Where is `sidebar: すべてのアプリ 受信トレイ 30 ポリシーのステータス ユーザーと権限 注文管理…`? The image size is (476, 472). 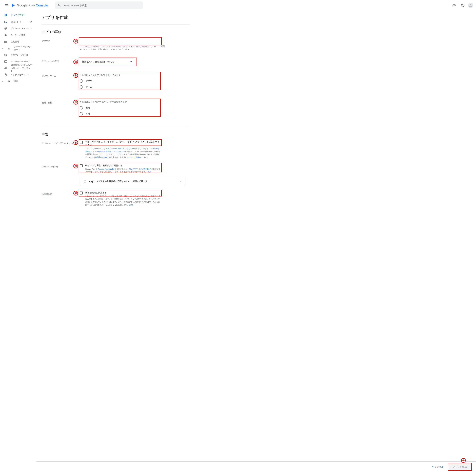 sidebar: すべてのアプリ 受信トレイ 30 ポリシーのステータス ユーザーと権限 注文管理… is located at coordinates (18, 121).